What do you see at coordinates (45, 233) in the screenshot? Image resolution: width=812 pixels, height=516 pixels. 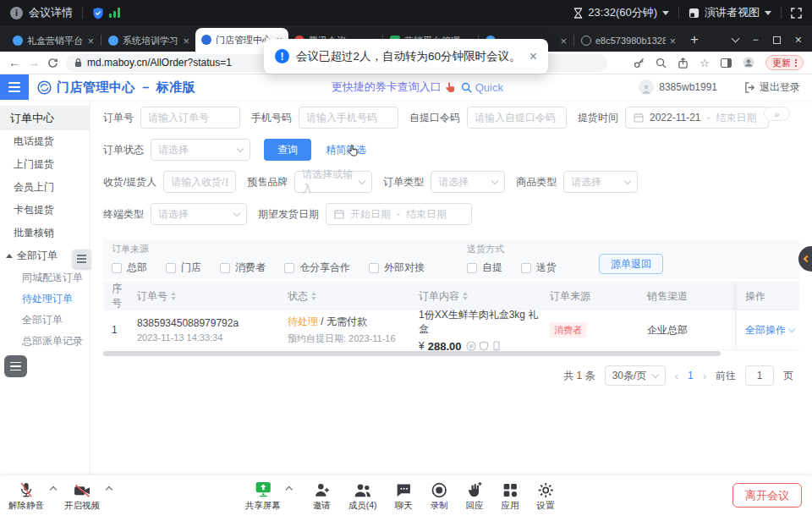 I see `sidebar-item-batch-verify: 批量核销` at bounding box center [45, 233].